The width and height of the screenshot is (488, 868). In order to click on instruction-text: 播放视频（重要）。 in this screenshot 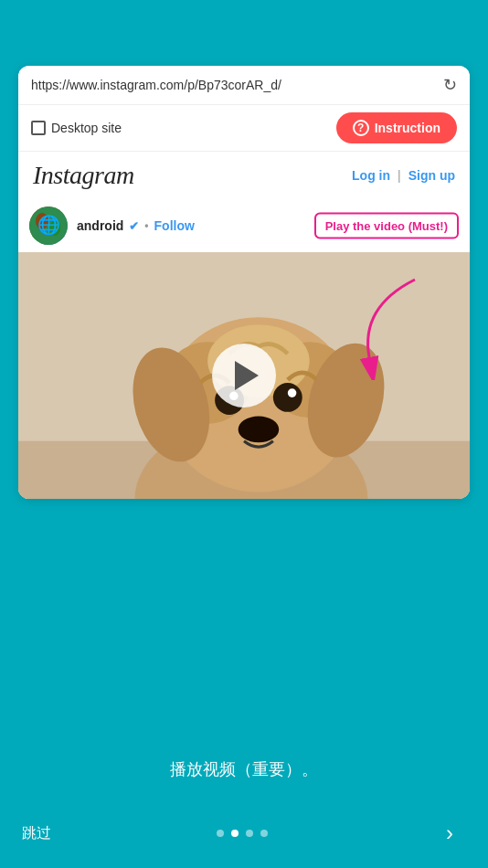, I will do `click(244, 769)`.